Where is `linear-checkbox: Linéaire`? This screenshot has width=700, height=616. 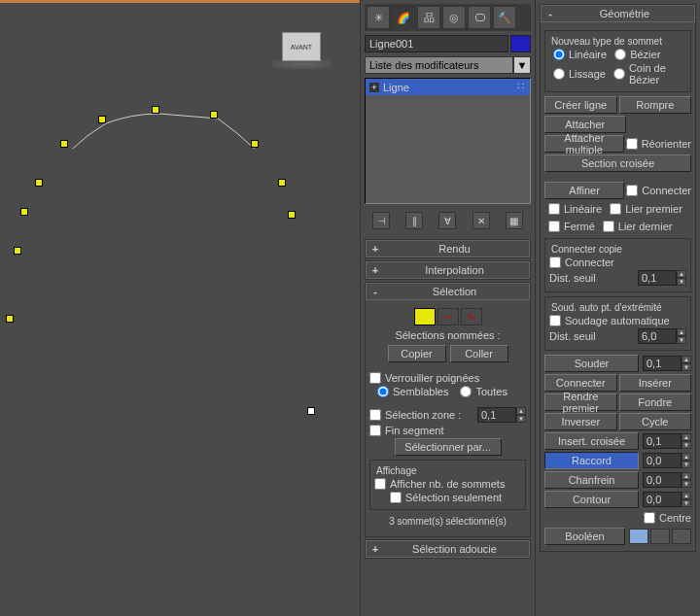
linear-checkbox: Linéaire is located at coordinates (576, 209).